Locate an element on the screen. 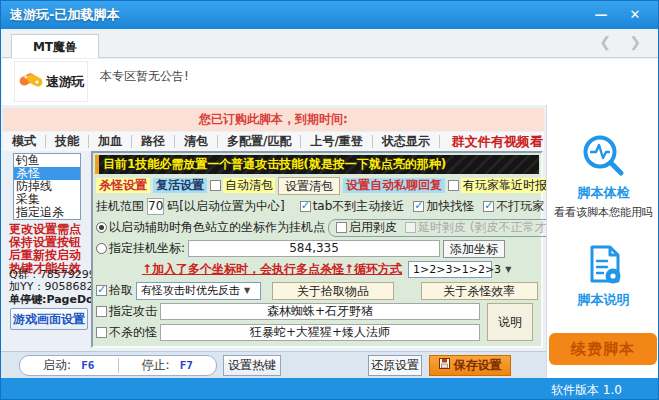 The height and width of the screenshot is (400, 659). kill-settings-chip: 杀怪设置 is located at coordinates (123, 186).